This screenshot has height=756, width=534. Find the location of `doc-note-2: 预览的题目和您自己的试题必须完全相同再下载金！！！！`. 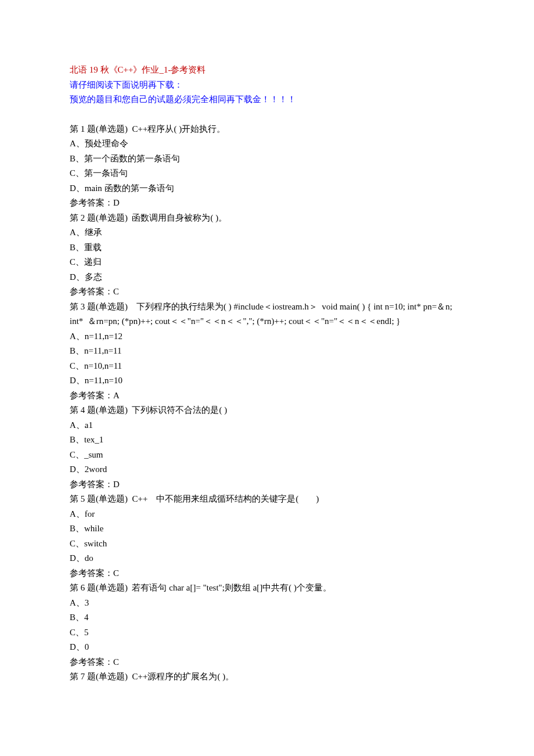

doc-note-2: 预览的题目和您自己的试题必须完全相同再下载金！！！！ is located at coordinates (267, 100).